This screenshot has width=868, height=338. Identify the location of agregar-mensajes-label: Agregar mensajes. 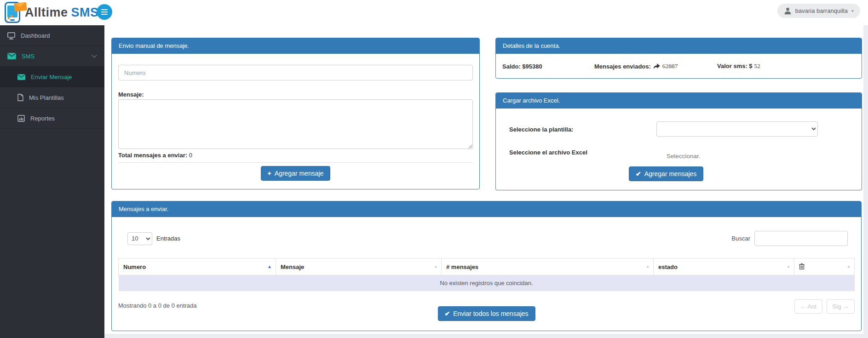
(671, 174).